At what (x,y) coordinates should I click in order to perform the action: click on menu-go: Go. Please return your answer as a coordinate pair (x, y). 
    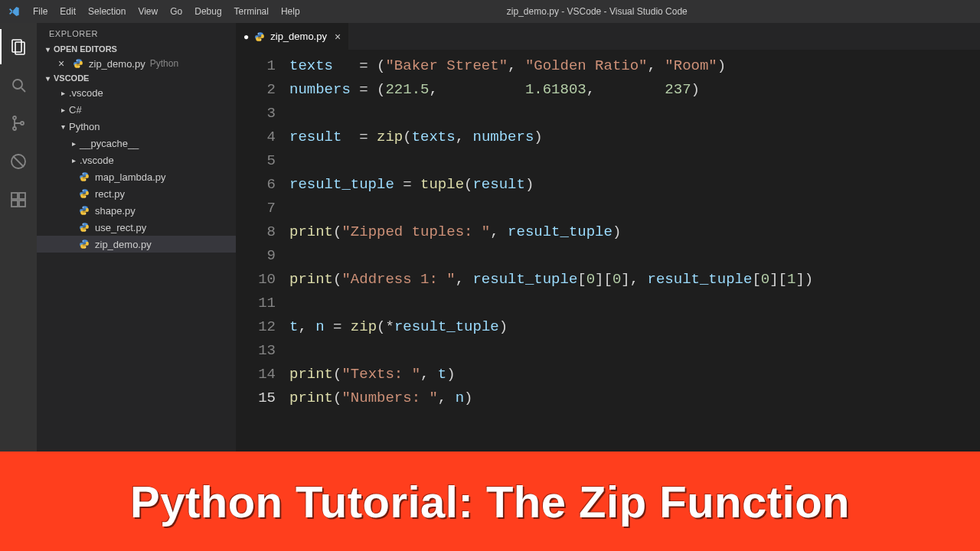
    Looking at the image, I should click on (176, 11).